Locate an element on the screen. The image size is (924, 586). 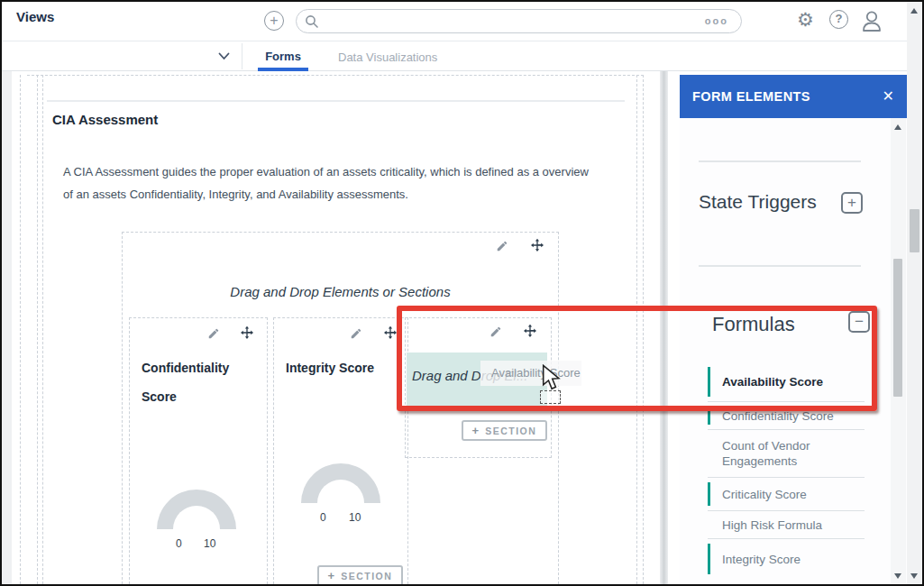
settings-gear-icon: ⚙ is located at coordinates (806, 20).